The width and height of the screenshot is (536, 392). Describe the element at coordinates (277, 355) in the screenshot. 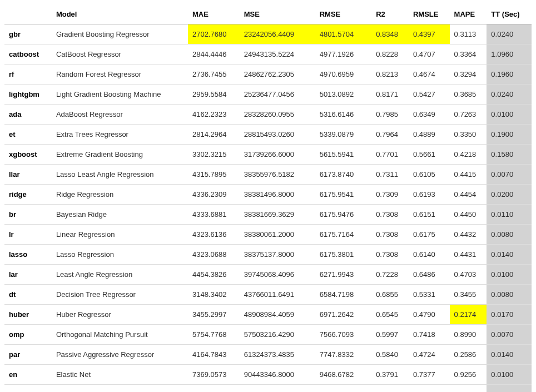

I see `cell-mse: 61324373.4835` at that location.